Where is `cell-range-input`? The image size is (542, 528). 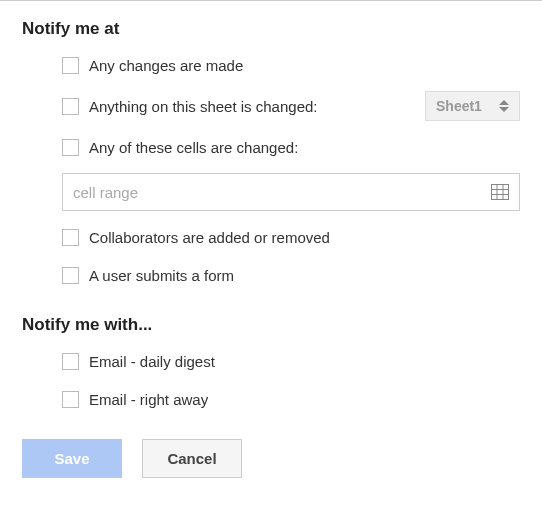 cell-range-input is located at coordinates (282, 192).